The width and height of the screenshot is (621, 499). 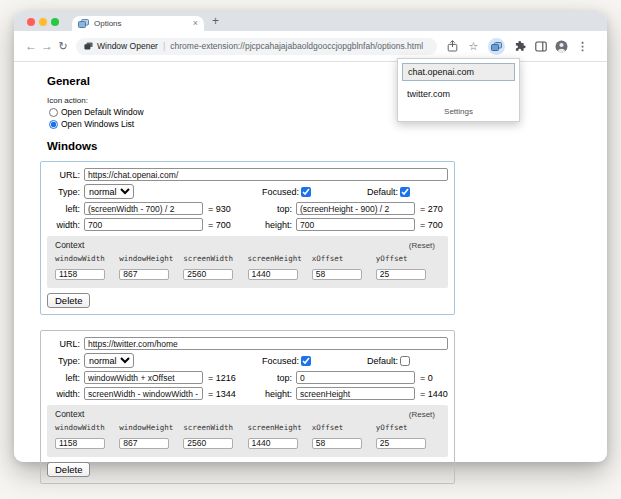 I want to click on width-label: width:, so click(x=64, y=225).